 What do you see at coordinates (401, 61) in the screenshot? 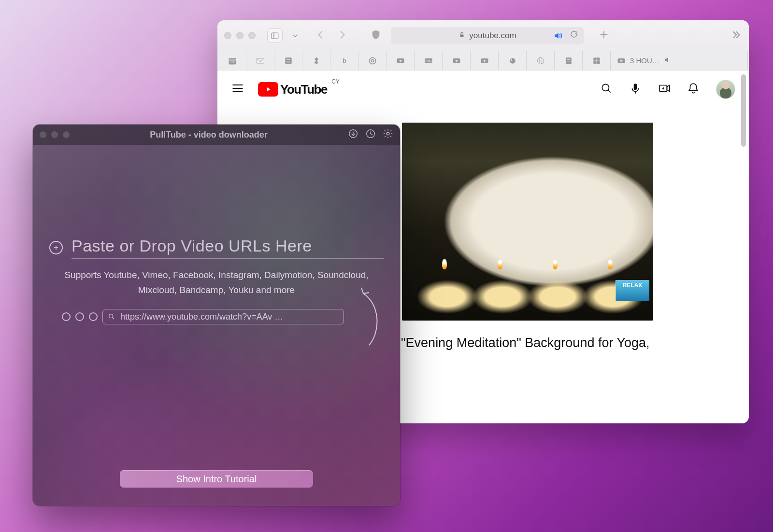
I see `favorite-yt1` at bounding box center [401, 61].